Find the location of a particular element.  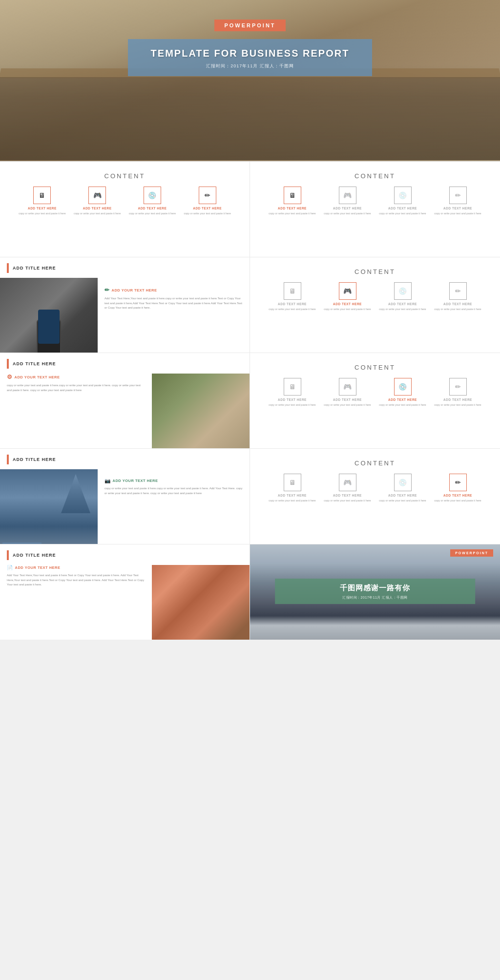

icon-box-disc-4: 💿 is located at coordinates (403, 387).